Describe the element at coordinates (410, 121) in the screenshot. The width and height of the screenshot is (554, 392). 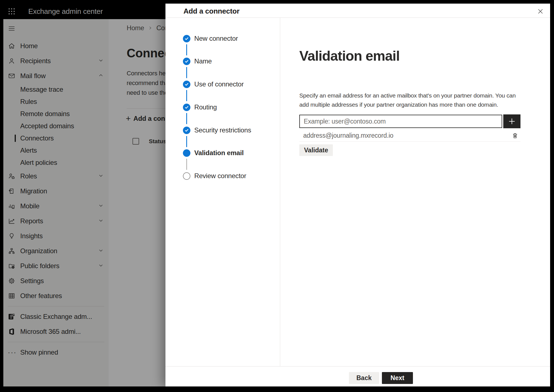
I see `email-entry-row` at that location.